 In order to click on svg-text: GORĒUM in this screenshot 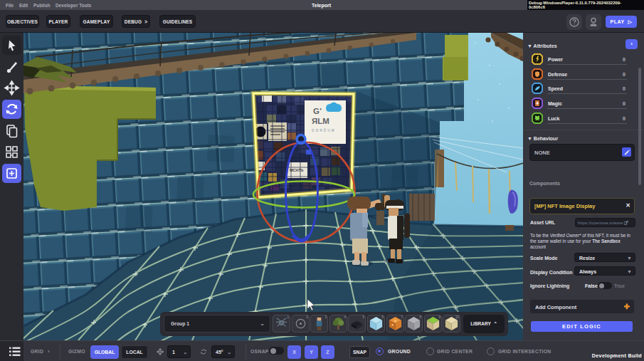, I will do `click(324, 130)`.